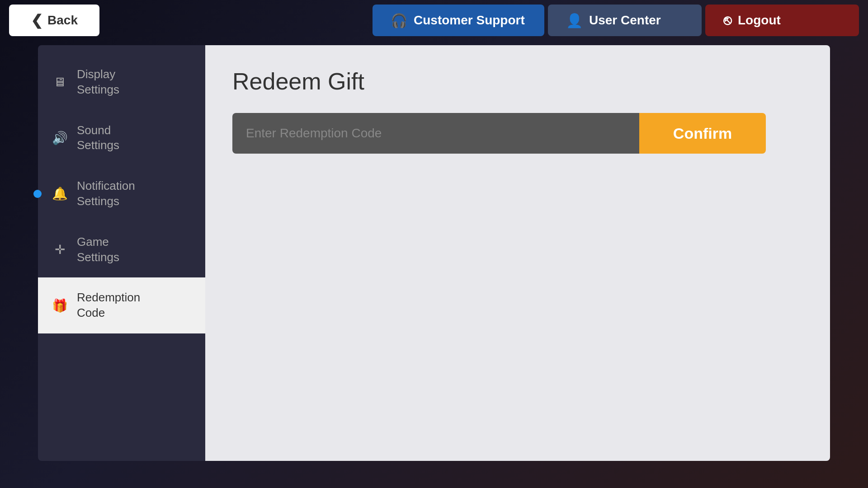 Image resolution: width=868 pixels, height=488 pixels. I want to click on notification-dot, so click(38, 194).